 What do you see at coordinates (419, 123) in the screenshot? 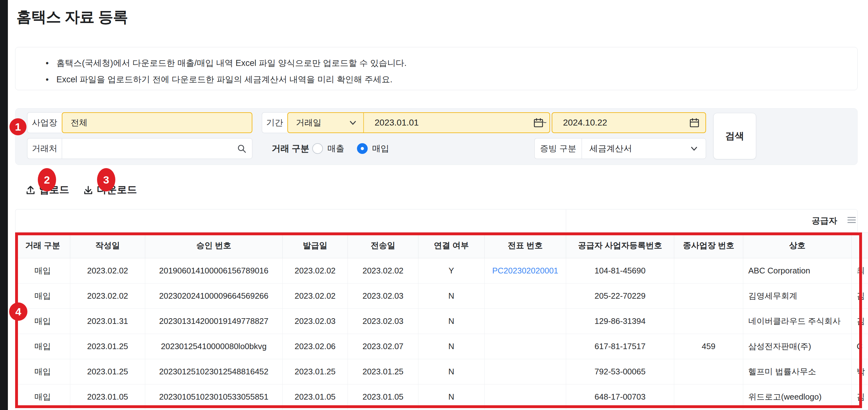
I see `period-controls: 거래일 2023.01.01` at bounding box center [419, 123].